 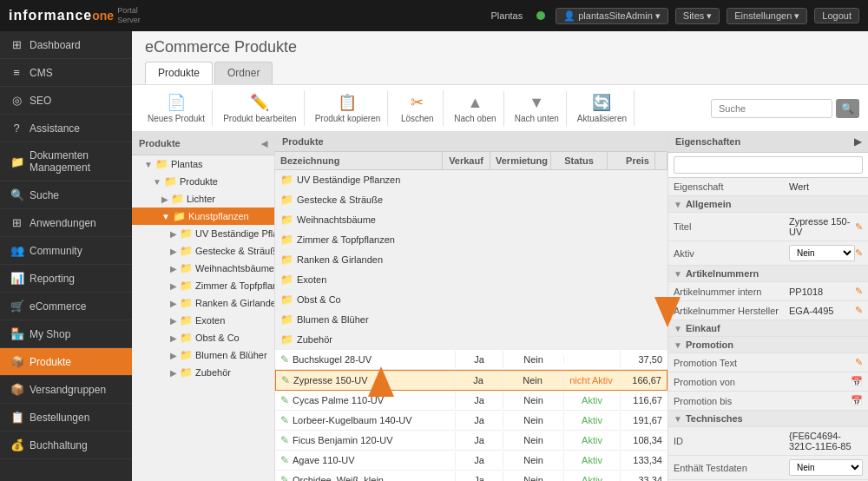 What do you see at coordinates (66, 195) in the screenshot?
I see `sidebar-item-suche: 🔍 Suche` at bounding box center [66, 195].